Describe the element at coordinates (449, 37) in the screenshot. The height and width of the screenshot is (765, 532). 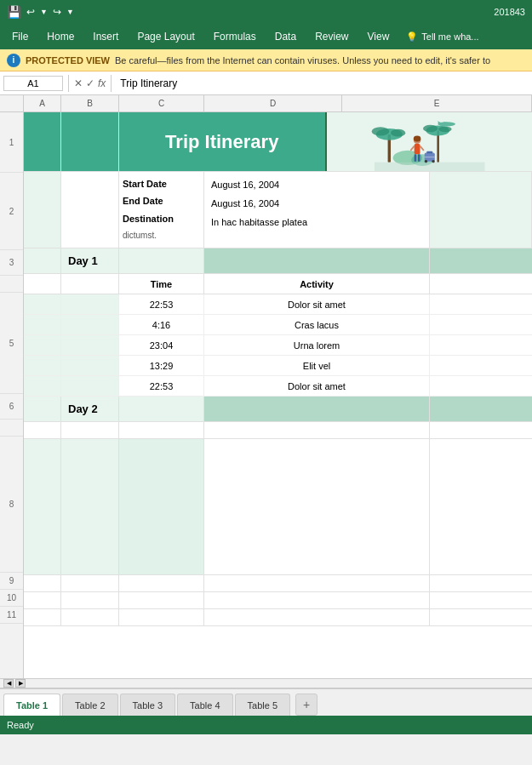
I see `tell-me-label: Tell me wha...` at that location.